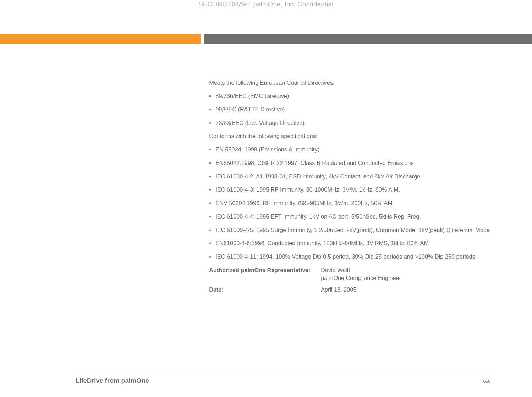 The height and width of the screenshot is (397, 532). What do you see at coordinates (314, 163) in the screenshot?
I see `bullet-text: EN55022:1998, CISPR 22 1997, Class B Rad…` at bounding box center [314, 163].